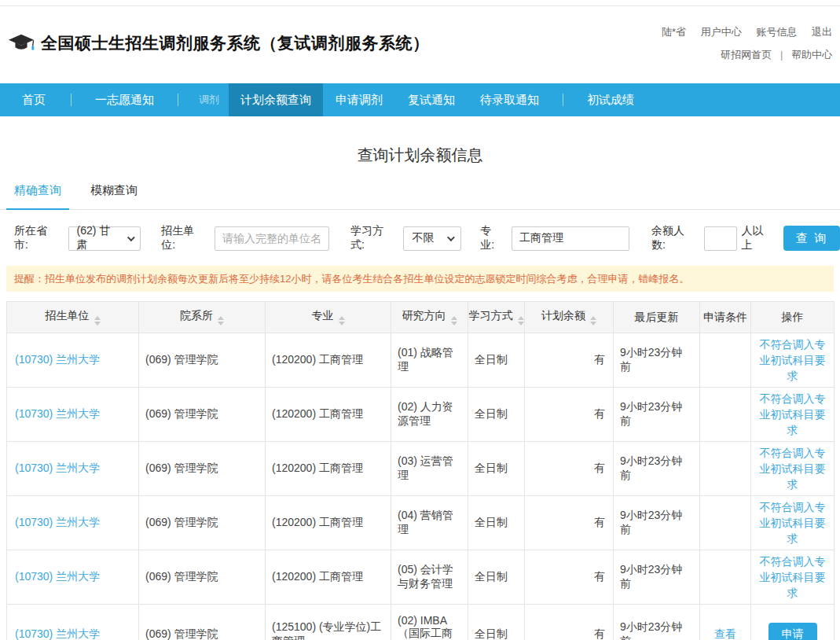 The width and height of the screenshot is (840, 640). What do you see at coordinates (124, 100) in the screenshot?
I see `nav-item-first-choice-notice: 一志愿通知` at bounding box center [124, 100].